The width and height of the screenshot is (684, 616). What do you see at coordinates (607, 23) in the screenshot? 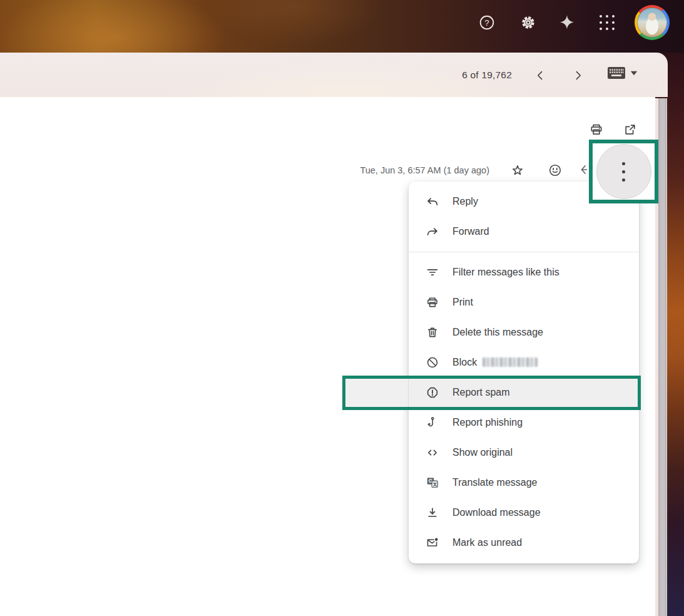
I see `google-apps-button` at bounding box center [607, 23].